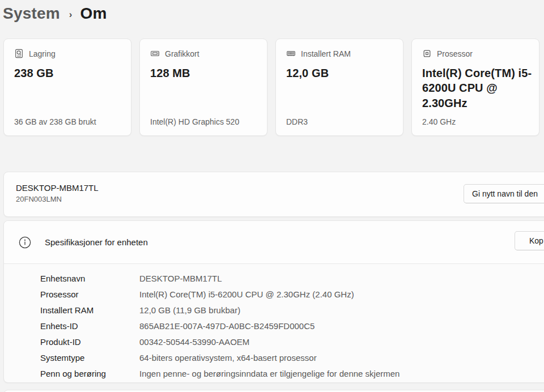  Describe the element at coordinates (339, 87) in the screenshot. I see `ram-card: Installert RAM 12,0 GB DDR3` at that location.